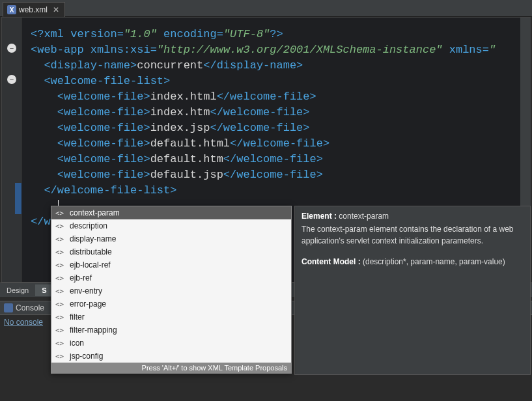 This screenshot has width=532, height=401. Describe the element at coordinates (171, 368) in the screenshot. I see `autocomplete-footer: Press 'Alt+/' to show XML Template Propo…` at that location.